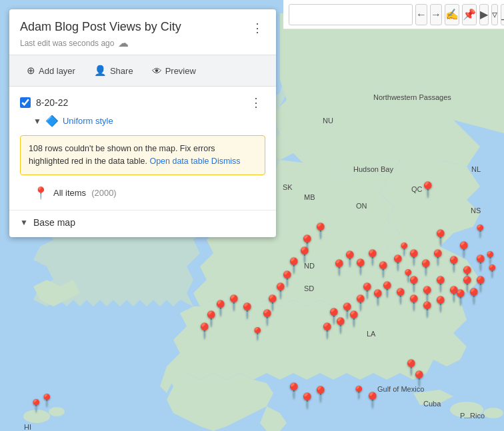 Image resolution: width=504 pixels, height=431 pixels. What do you see at coordinates (469, 15) in the screenshot?
I see `pin-button: 📌` at bounding box center [469, 15].